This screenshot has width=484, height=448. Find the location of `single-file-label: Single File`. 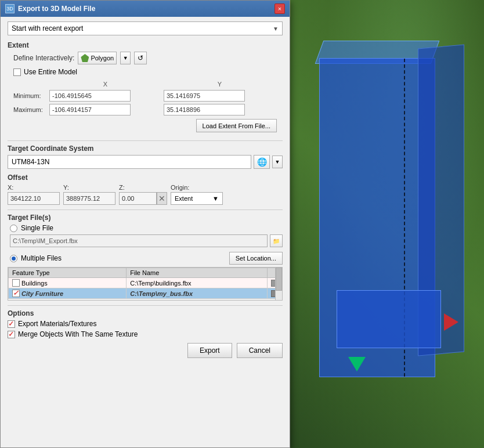

single-file-label: Single File is located at coordinates (37, 228).